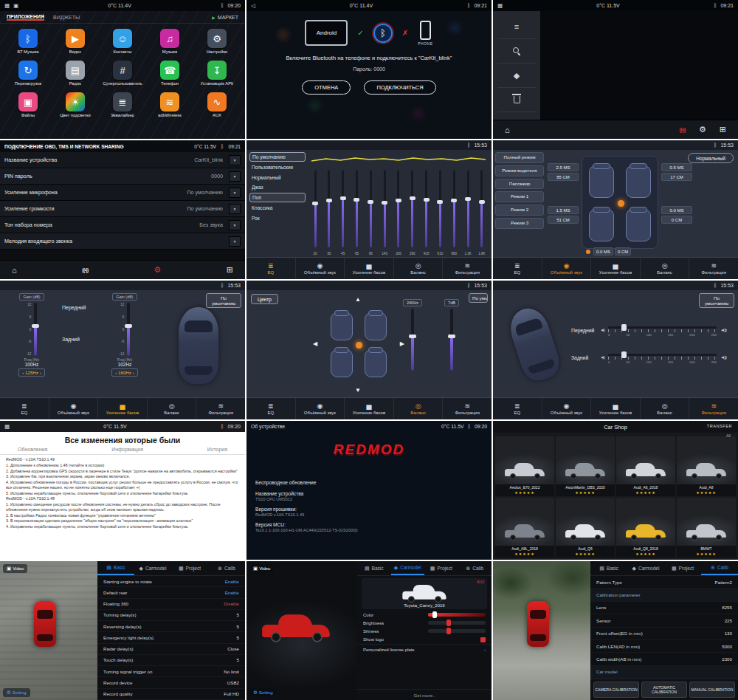 This screenshot has height=700, width=738. Describe the element at coordinates (646, 467) in the screenshot. I see `car-card: Audi_A6_2018 ★★★★★` at that location.